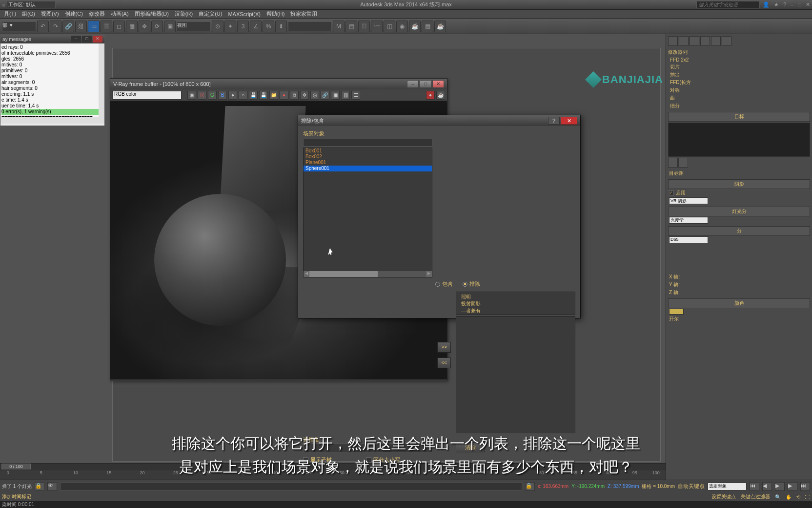  Describe the element at coordinates (739, 90) in the screenshot. I see `modifier-item: 对称` at that location.